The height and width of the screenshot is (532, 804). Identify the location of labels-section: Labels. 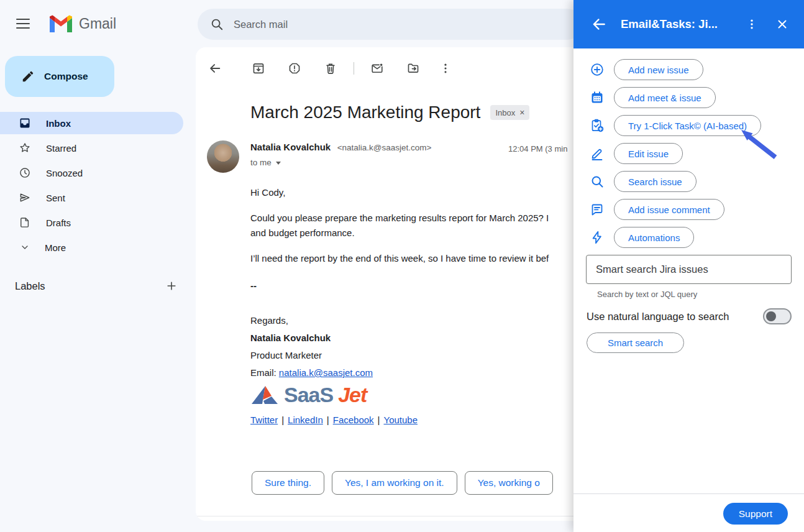
(96, 286).